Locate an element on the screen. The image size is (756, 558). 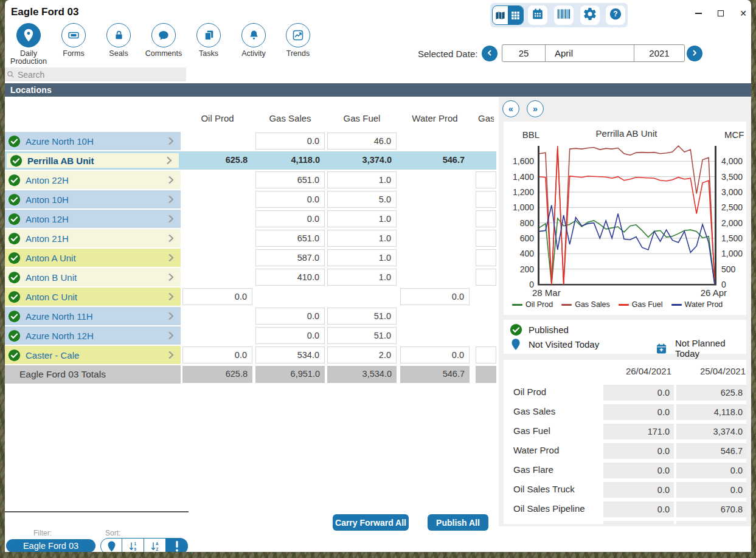
grid-icon is located at coordinates (516, 15).